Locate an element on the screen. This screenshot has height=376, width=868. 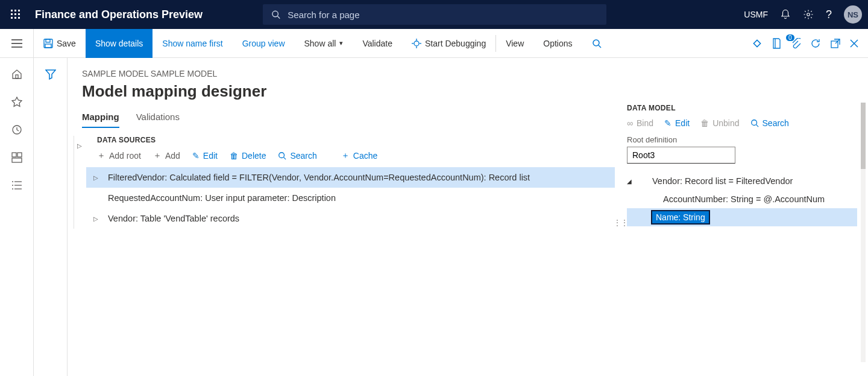
modules-icon is located at coordinates (17, 185).